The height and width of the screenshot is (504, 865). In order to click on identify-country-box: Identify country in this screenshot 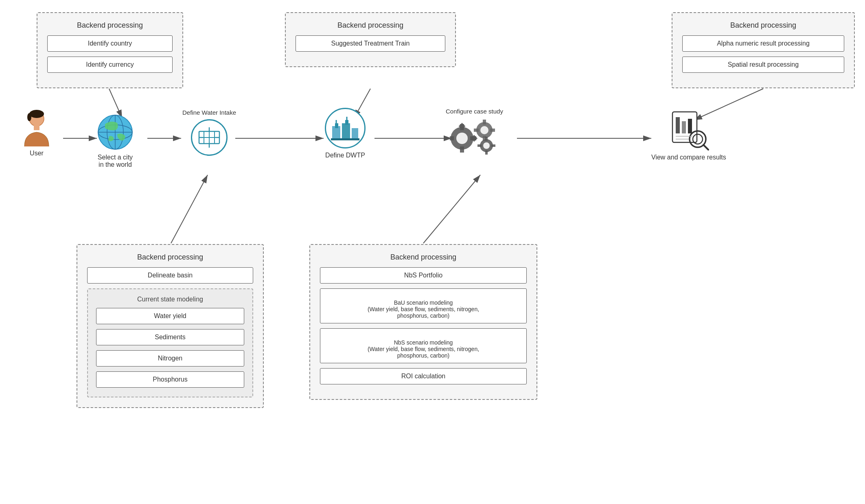, I will do `click(110, 44)`.